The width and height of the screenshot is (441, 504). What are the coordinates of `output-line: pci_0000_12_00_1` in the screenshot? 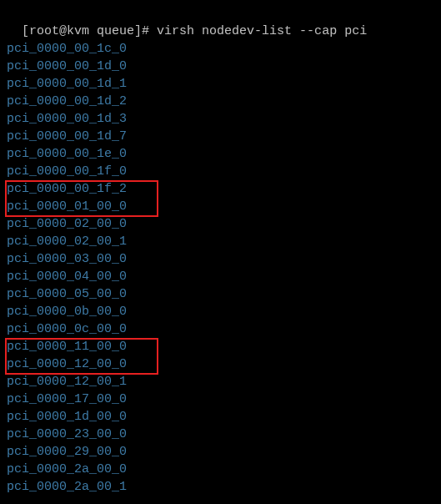 It's located at (220, 382).